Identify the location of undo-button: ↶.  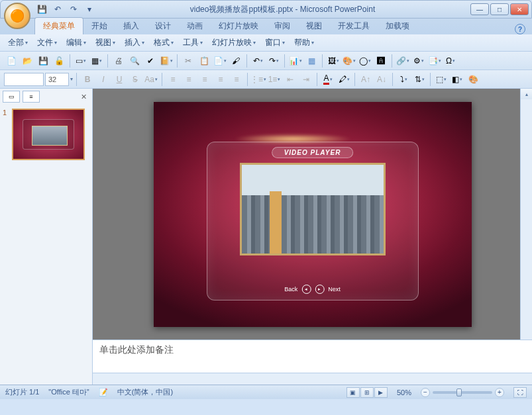
(258, 61).